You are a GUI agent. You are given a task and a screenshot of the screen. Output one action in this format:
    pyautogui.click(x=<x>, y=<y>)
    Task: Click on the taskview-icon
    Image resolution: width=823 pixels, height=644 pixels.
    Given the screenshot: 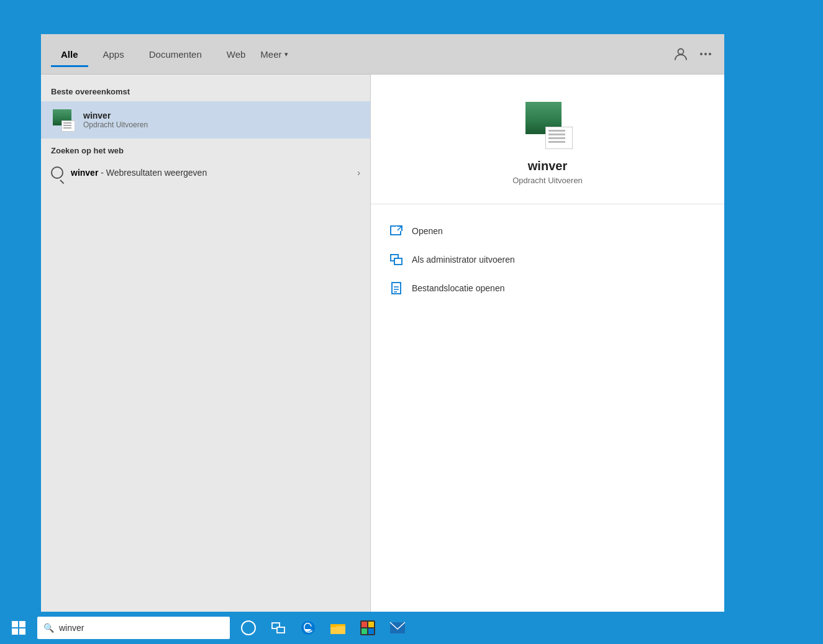 What is the action you would take?
    pyautogui.click(x=278, y=628)
    